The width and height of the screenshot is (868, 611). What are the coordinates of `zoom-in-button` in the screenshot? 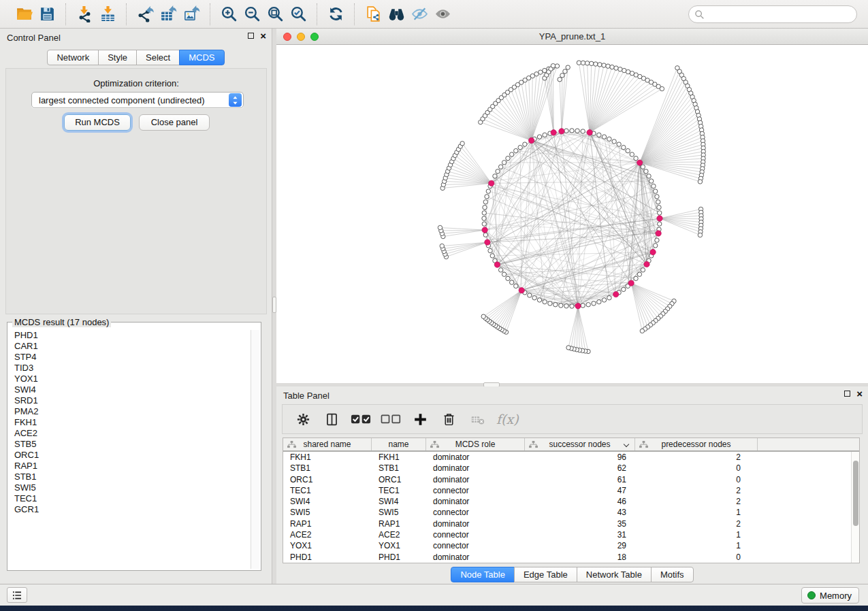 It's located at (229, 14).